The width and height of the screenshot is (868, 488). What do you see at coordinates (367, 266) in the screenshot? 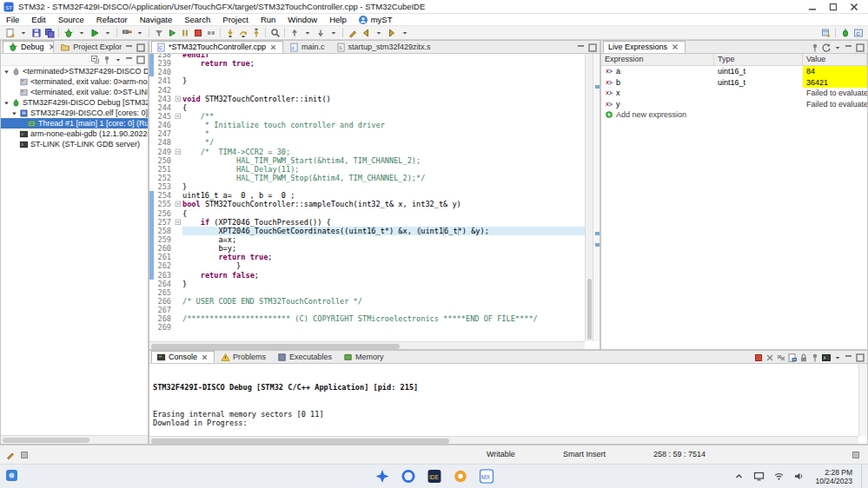
I see `code-line: 262 }` at bounding box center [367, 266].